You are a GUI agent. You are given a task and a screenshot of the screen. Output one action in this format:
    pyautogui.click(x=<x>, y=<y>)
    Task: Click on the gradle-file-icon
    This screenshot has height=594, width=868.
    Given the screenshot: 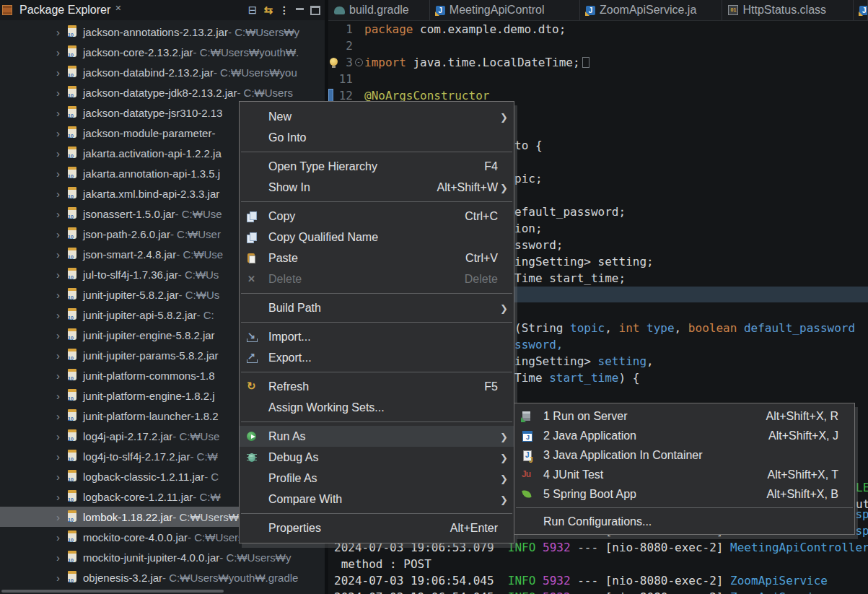 What is the action you would take?
    pyautogui.click(x=339, y=10)
    